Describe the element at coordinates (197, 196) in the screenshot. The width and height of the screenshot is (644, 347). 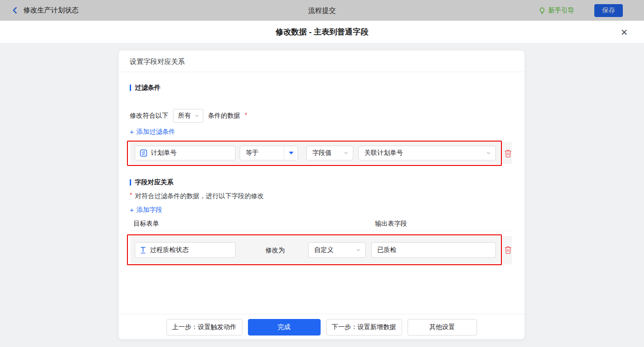
I see `mapping-description-row: * 对符合过滤条件的数据，进行以下字段的修改` at that location.